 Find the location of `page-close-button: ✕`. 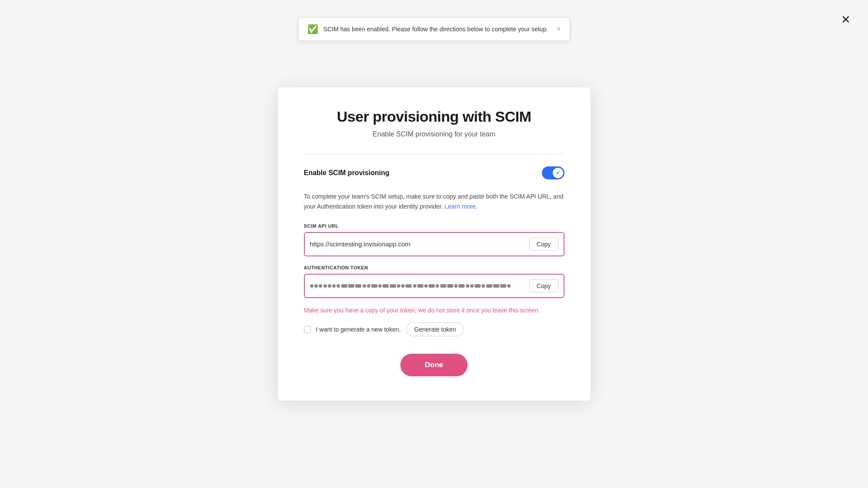

page-close-button: ✕ is located at coordinates (846, 20).